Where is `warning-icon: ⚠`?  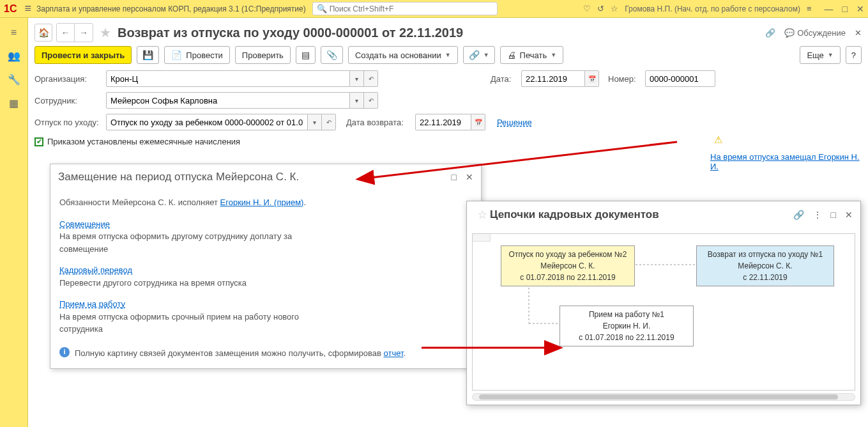
warning-icon: ⚠ is located at coordinates (718, 140).